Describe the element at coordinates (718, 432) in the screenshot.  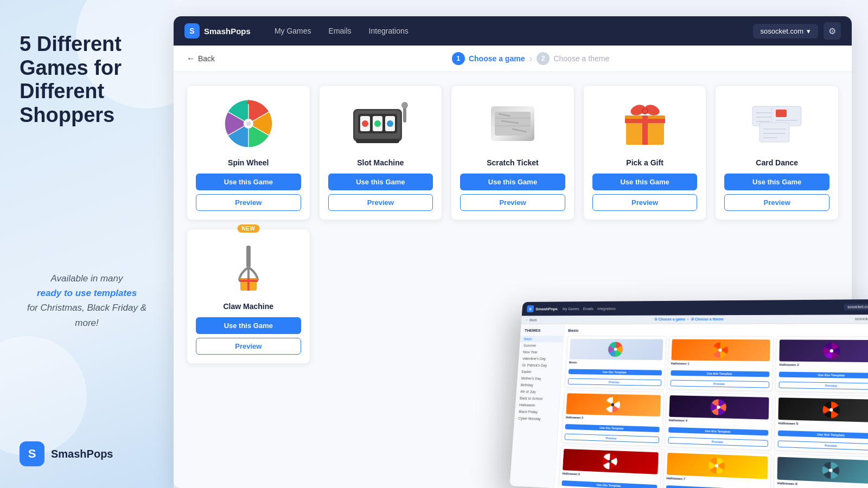
I see `mini-use-halloween4: Use this Template` at that location.